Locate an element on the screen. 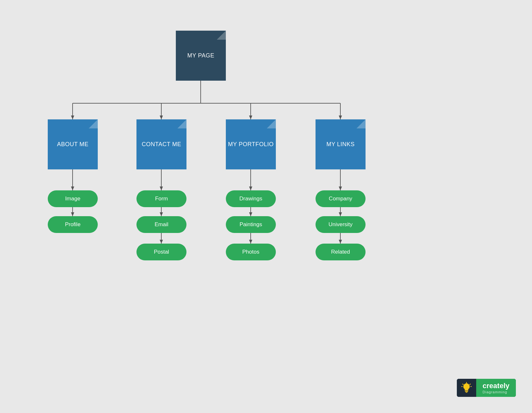 The image size is (532, 413). profile-node: Profile is located at coordinates (73, 225).